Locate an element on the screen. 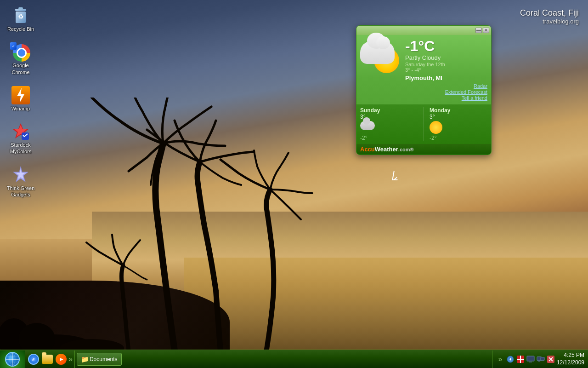 This screenshot has height=368, width=588. forecast-monday-icon is located at coordinates (436, 127).